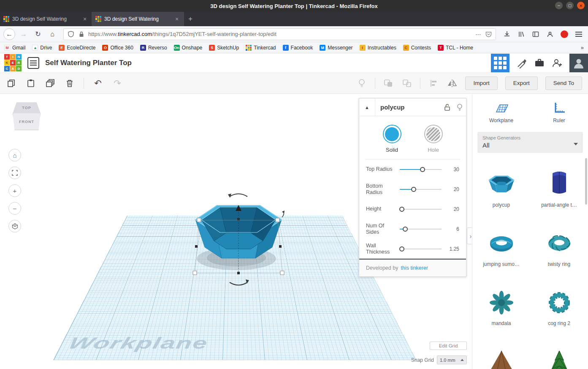 This screenshot has width=588, height=369. Describe the element at coordinates (71, 34) in the screenshot. I see `shield-icon` at that location.